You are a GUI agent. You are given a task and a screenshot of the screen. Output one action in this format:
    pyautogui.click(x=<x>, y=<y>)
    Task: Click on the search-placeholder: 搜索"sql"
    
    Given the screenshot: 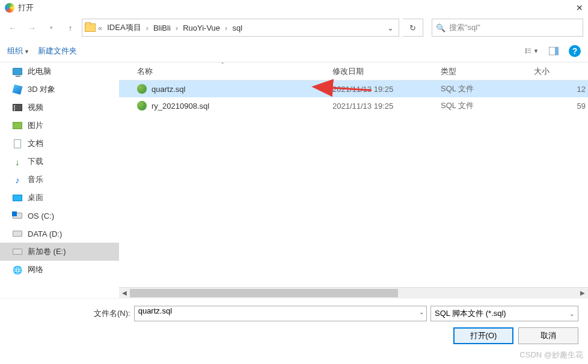 What is the action you would take?
    pyautogui.click(x=465, y=28)
    